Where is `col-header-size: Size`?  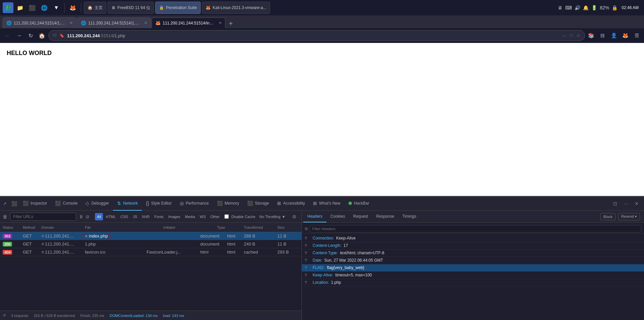 col-header-size: Size is located at coordinates (288, 227).